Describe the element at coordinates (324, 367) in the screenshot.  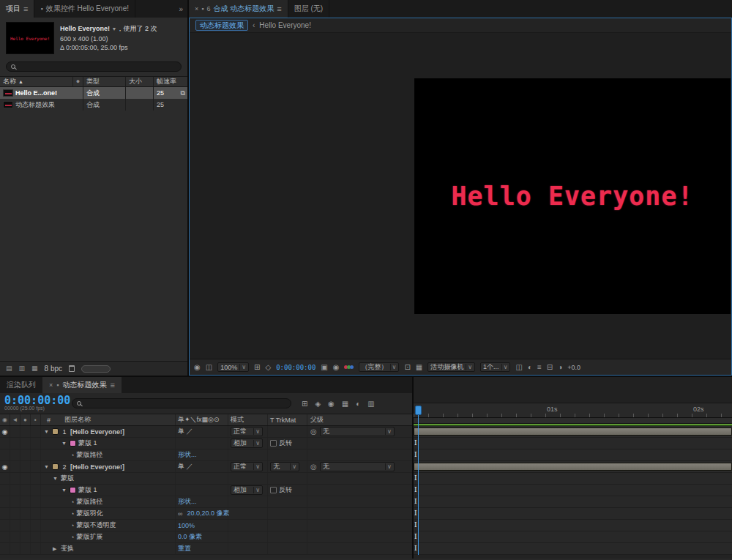
I see `snapshot-icon: ▣` at that location.